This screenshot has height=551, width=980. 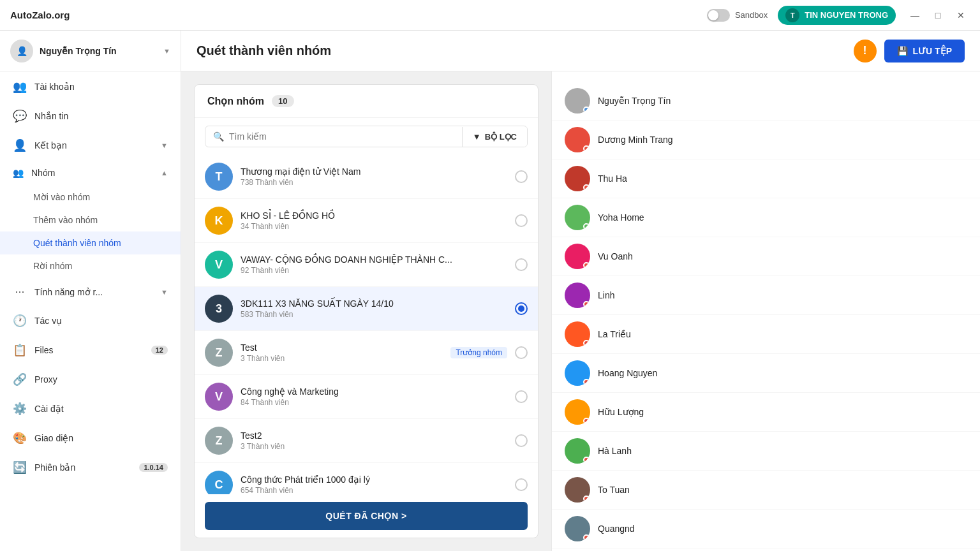 What do you see at coordinates (374, 216) in the screenshot?
I see `group-name: KHO SỈ - LÊ ĐỒNG HỒ` at bounding box center [374, 216].